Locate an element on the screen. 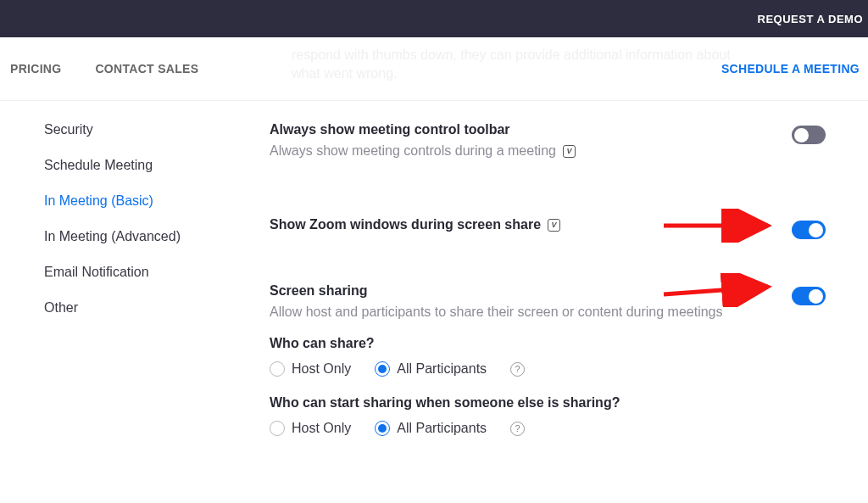  setting-show-zoom-windows: Show Zoom windows during screen share V is located at coordinates (548, 225).